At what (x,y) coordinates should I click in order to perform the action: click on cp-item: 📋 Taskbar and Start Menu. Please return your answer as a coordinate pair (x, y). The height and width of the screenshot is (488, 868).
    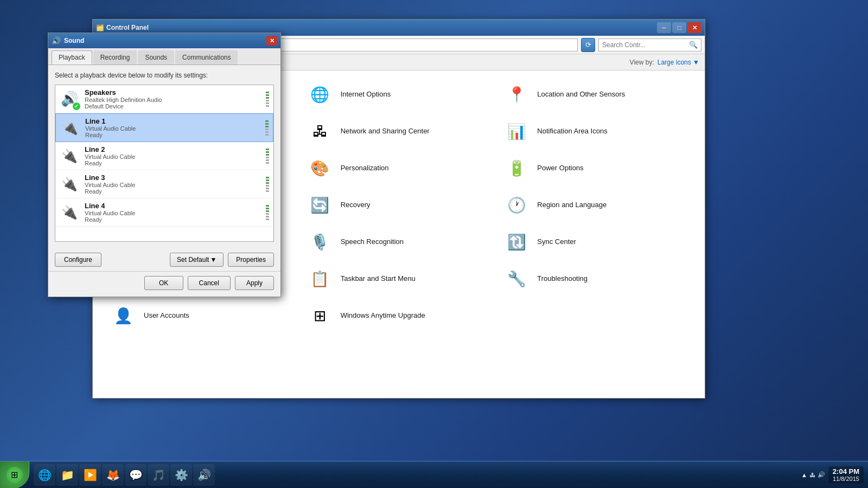
    Looking at the image, I should click on (399, 279).